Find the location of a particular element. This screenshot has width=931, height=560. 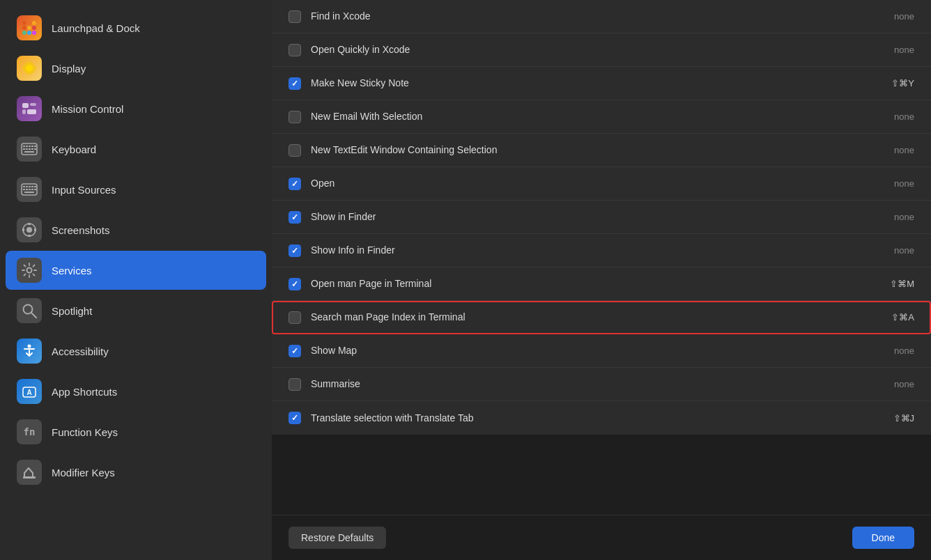

sidebar-item-mission: Mission Control is located at coordinates (136, 109).